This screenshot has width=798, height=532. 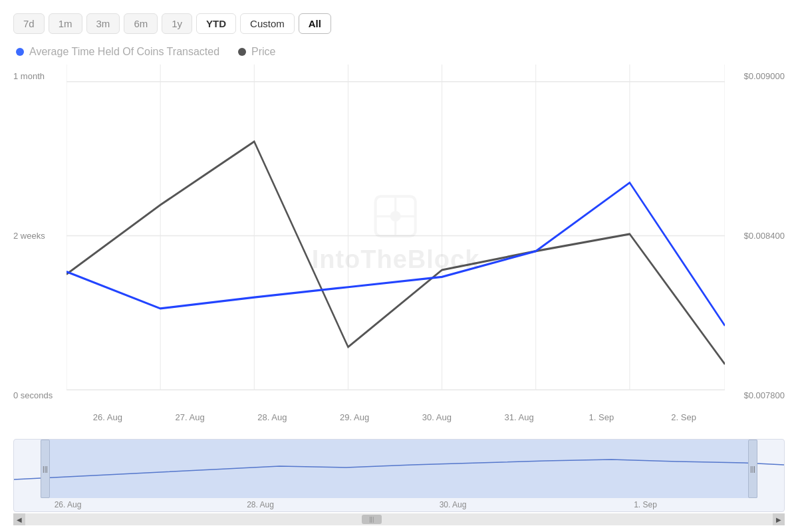 What do you see at coordinates (263, 52) in the screenshot?
I see `legend-label-dark: Price` at bounding box center [263, 52].